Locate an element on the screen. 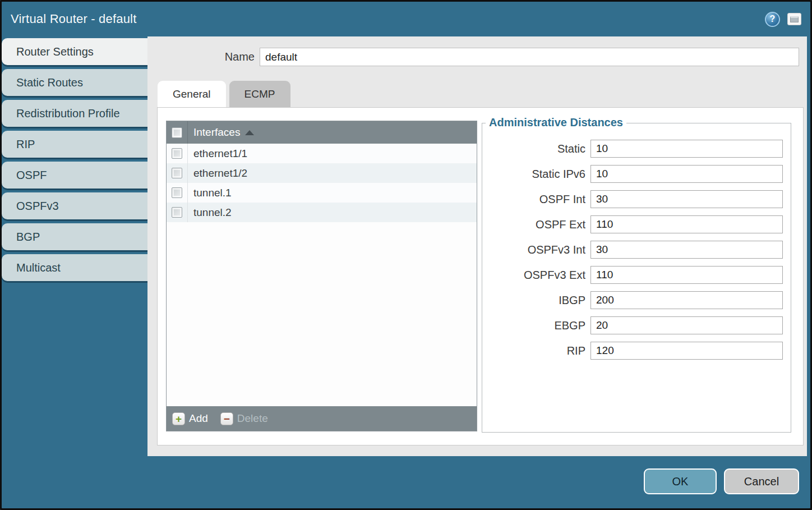  ebgp-label: EBGP is located at coordinates (572, 325).